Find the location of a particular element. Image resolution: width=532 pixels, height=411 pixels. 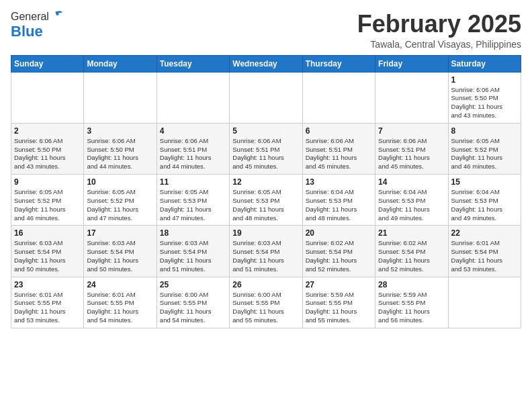

logo-blue-text: Blue is located at coordinates (27, 32).